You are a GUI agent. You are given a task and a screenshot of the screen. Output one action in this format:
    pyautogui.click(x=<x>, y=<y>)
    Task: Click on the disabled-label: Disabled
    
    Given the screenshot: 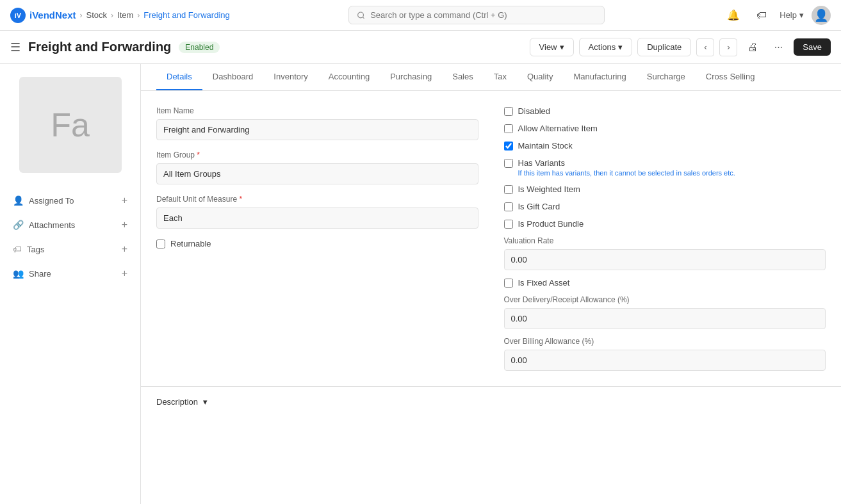 What is the action you would take?
    pyautogui.click(x=534, y=111)
    